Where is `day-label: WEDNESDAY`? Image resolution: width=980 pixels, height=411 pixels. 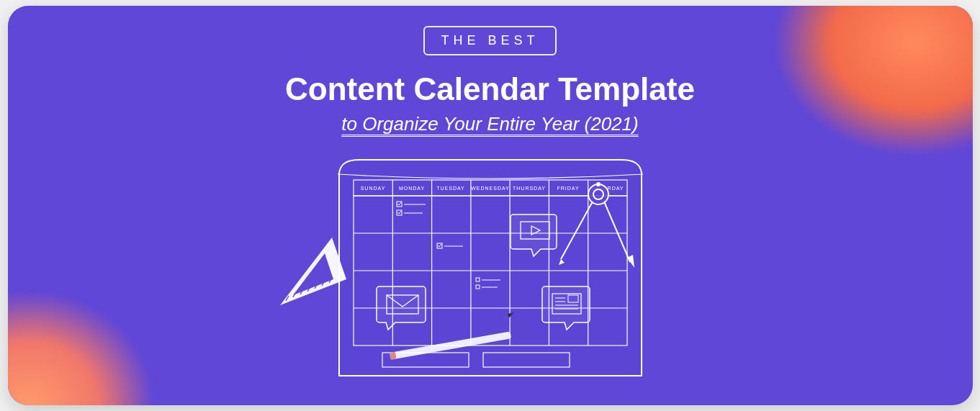 day-label: WEDNESDAY is located at coordinates (490, 189).